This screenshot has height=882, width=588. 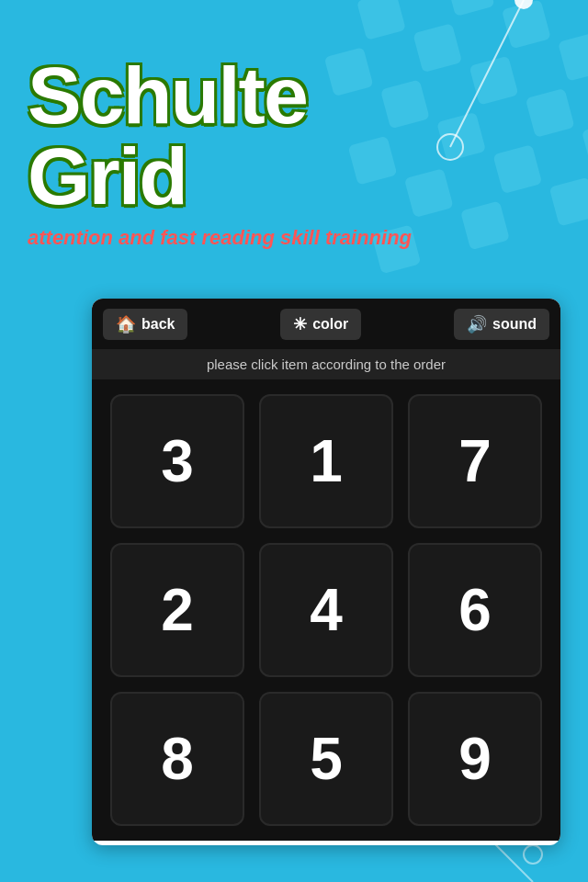 What do you see at coordinates (220, 176) in the screenshot?
I see `title-line2: Grid` at bounding box center [220, 176].